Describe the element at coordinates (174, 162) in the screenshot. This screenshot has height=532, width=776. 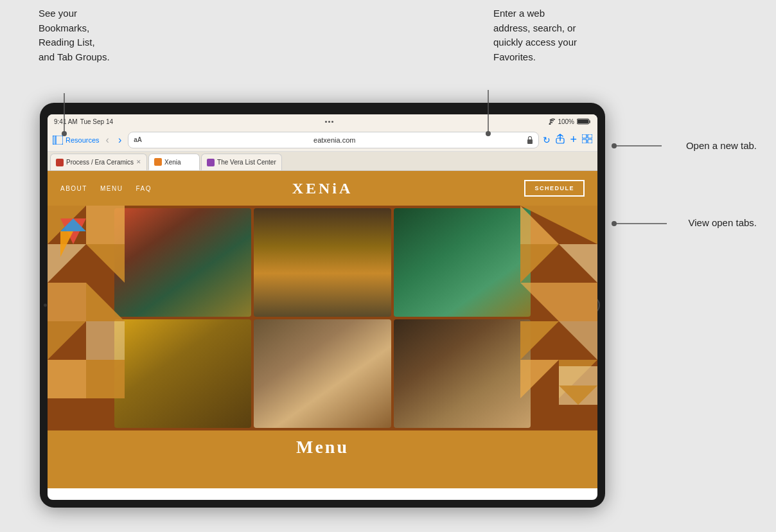
I see `tab-xenia: Xenia` at that location.